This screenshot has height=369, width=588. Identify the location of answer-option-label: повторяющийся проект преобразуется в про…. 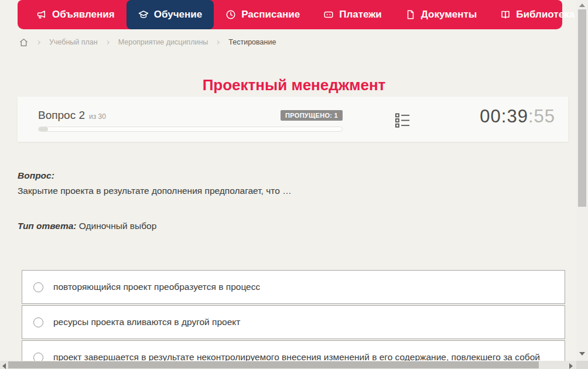
(160, 287).